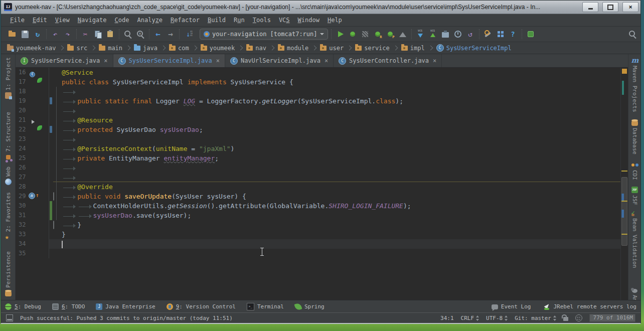 The image size is (644, 331). Describe the element at coordinates (458, 34) in the screenshot. I see `history-icon` at that location.